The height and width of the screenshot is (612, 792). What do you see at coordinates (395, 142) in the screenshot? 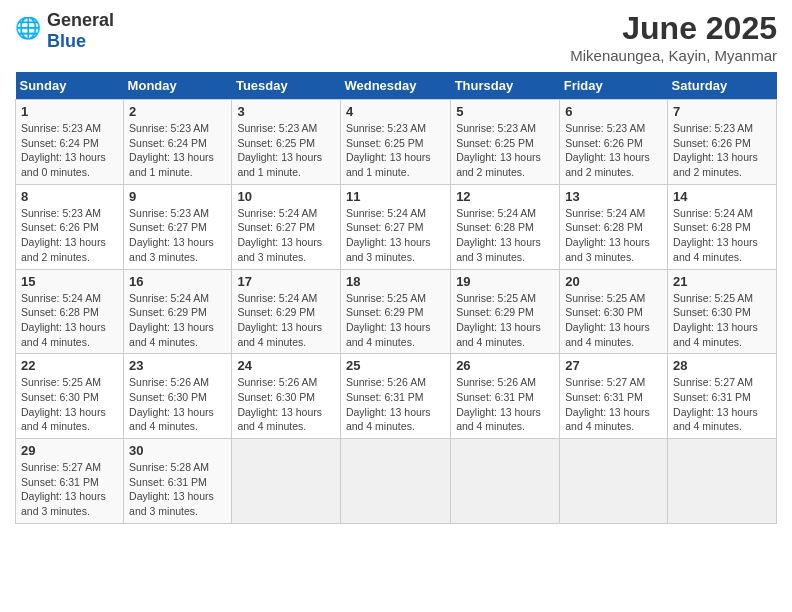
I see `calendar-cell: 4Sunrise: 5:23 AMSunset: 6:25 PMDaylight…` at bounding box center [395, 142].